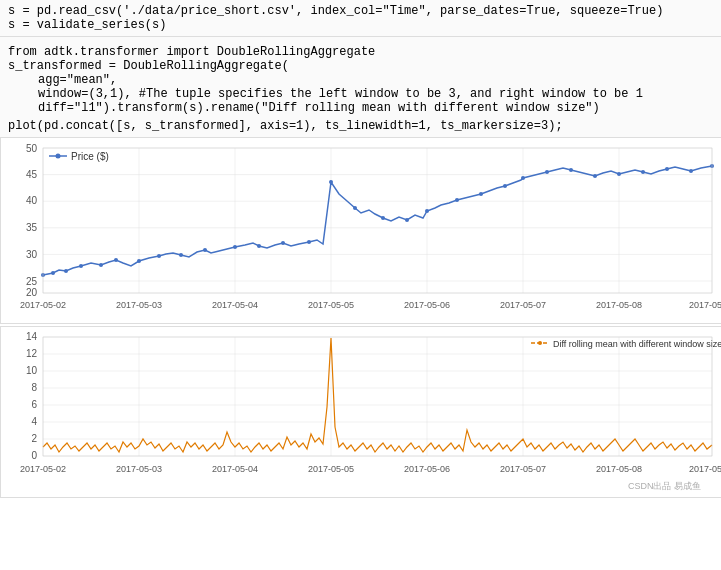 Image resolution: width=721 pixels, height=570 pixels. Describe the element at coordinates (32, 174) in the screenshot. I see `svg-text: 45` at that location.